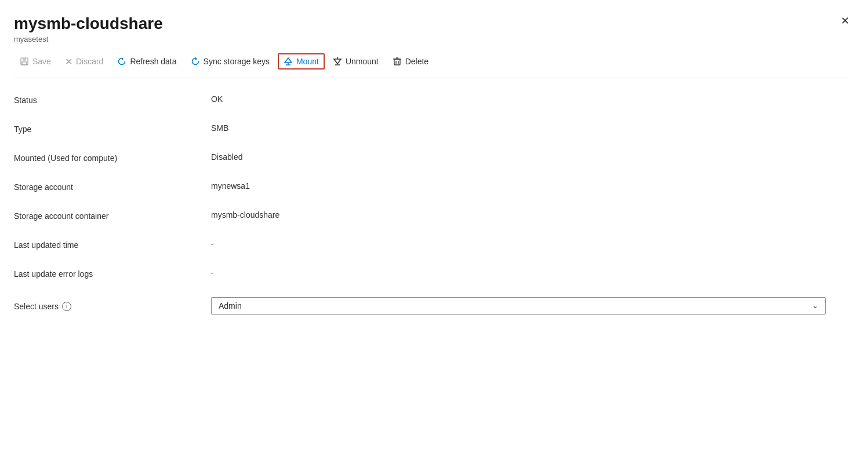 Image resolution: width=868 pixels, height=468 pixels. I want to click on panel-subtitle: myasetest, so click(431, 39).